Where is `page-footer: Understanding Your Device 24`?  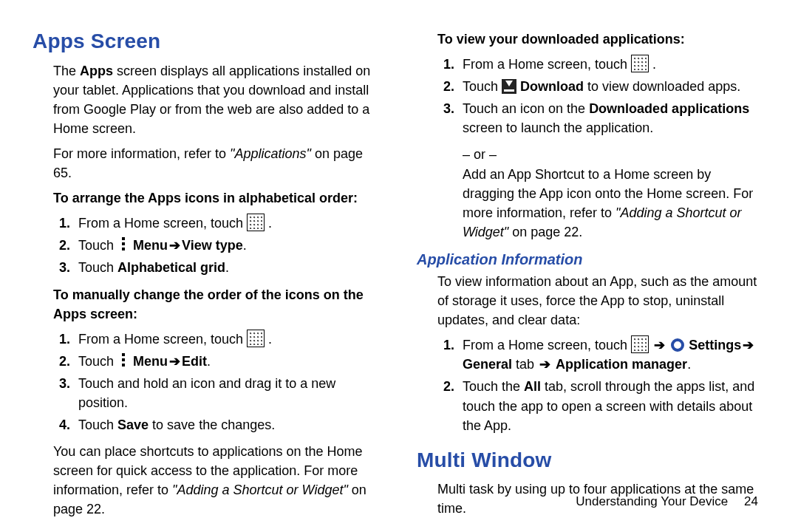
page-footer: Understanding Your Device 24 is located at coordinates (666, 502).